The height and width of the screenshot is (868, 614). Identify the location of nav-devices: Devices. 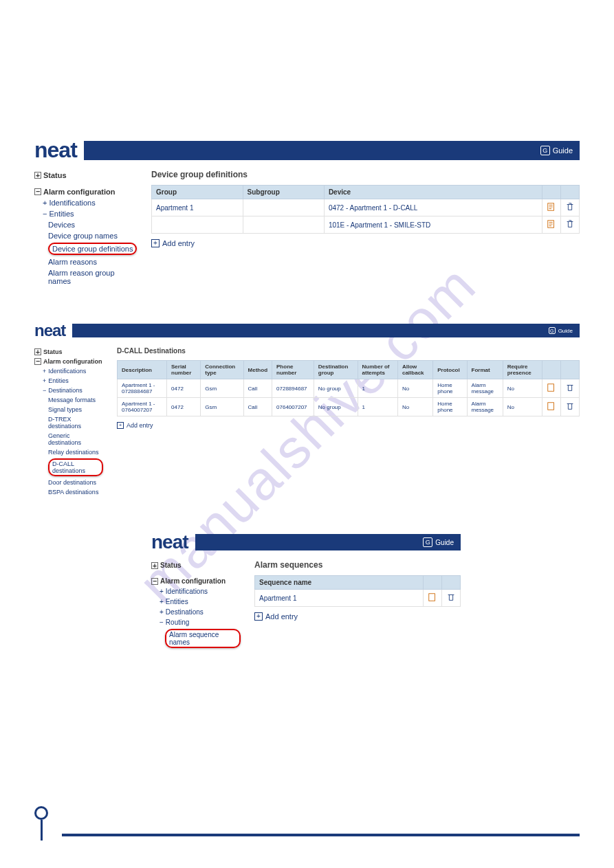
(86, 225).